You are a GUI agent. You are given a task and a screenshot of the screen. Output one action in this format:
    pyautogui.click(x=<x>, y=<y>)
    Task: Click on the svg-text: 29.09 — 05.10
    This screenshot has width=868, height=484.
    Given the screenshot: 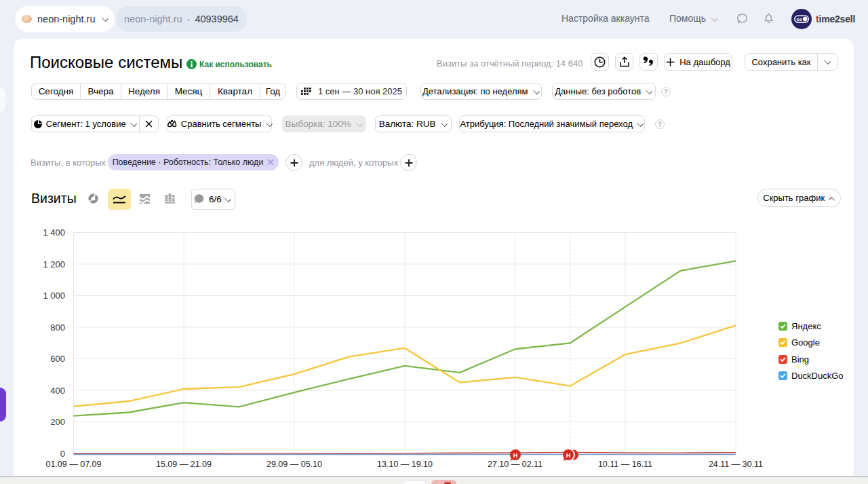 What is the action you would take?
    pyautogui.click(x=294, y=464)
    